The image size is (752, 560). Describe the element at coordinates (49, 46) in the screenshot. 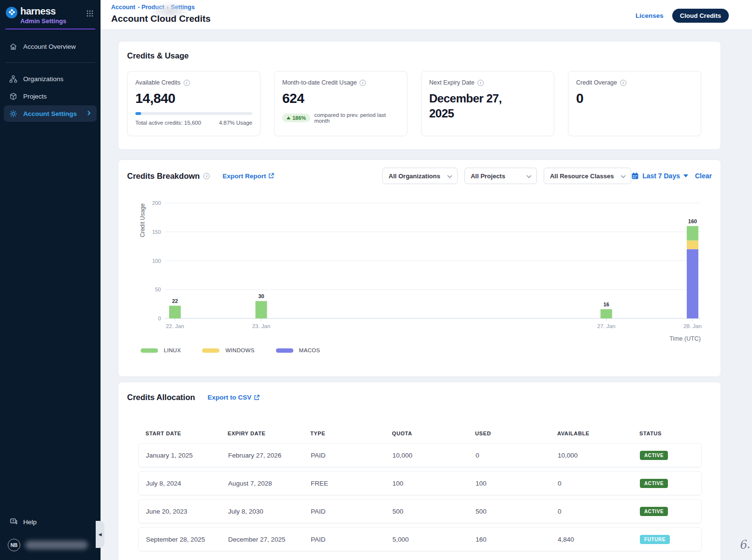

I see `sidebar-item-label: Account Overview` at that location.